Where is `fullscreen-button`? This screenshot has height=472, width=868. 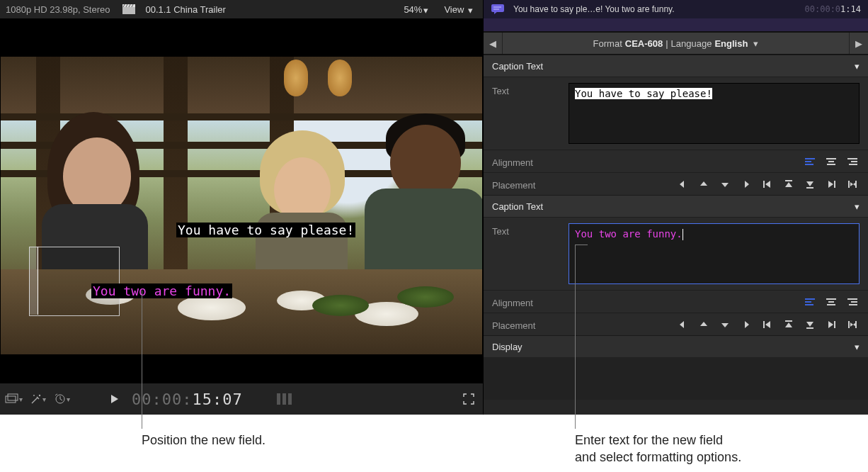 fullscreen-button is located at coordinates (469, 399).